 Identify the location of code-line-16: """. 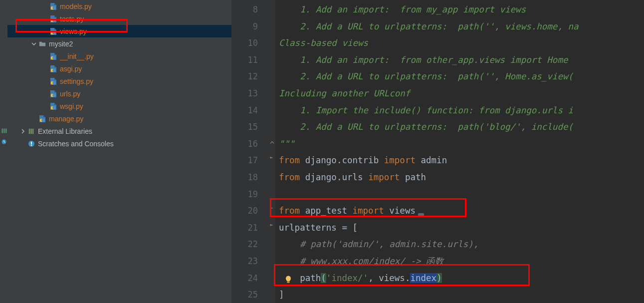
(461, 144).